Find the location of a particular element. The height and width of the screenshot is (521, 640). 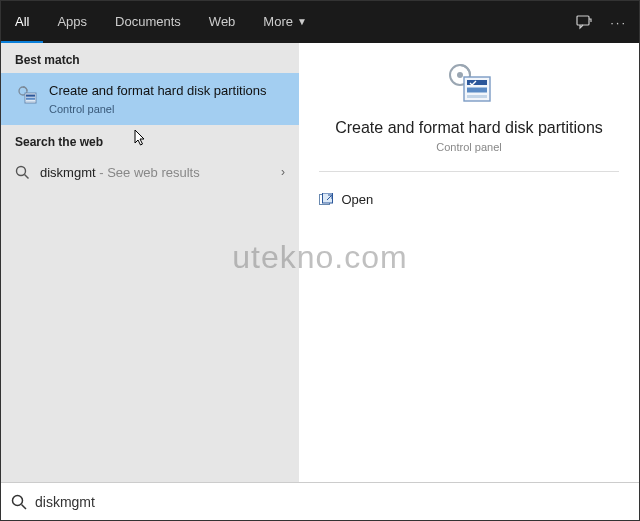

chevron-down-icon: ▼ is located at coordinates (302, 22).